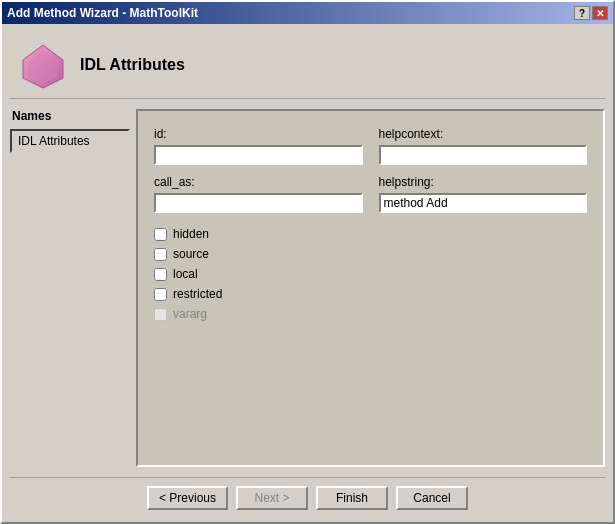 The height and width of the screenshot is (524, 615). What do you see at coordinates (186, 274) in the screenshot?
I see `local-label: local` at bounding box center [186, 274].